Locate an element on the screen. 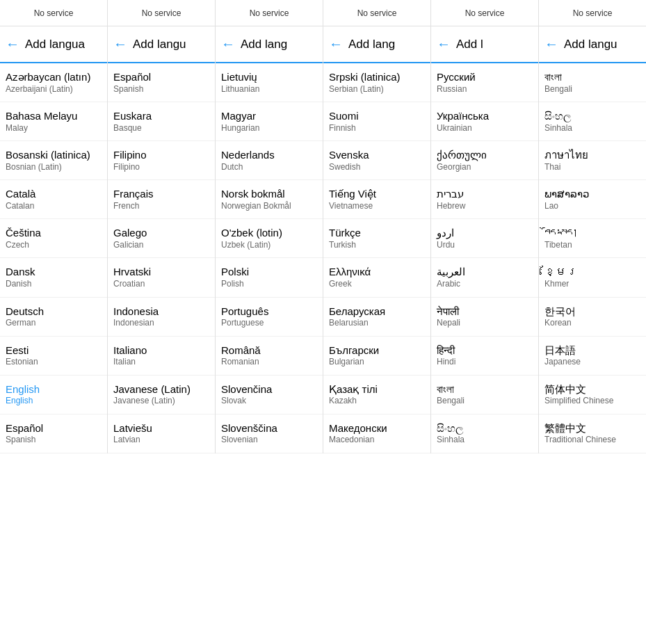 The width and height of the screenshot is (646, 644). lang-item-0-3: CatalàCatalan is located at coordinates (54, 200).